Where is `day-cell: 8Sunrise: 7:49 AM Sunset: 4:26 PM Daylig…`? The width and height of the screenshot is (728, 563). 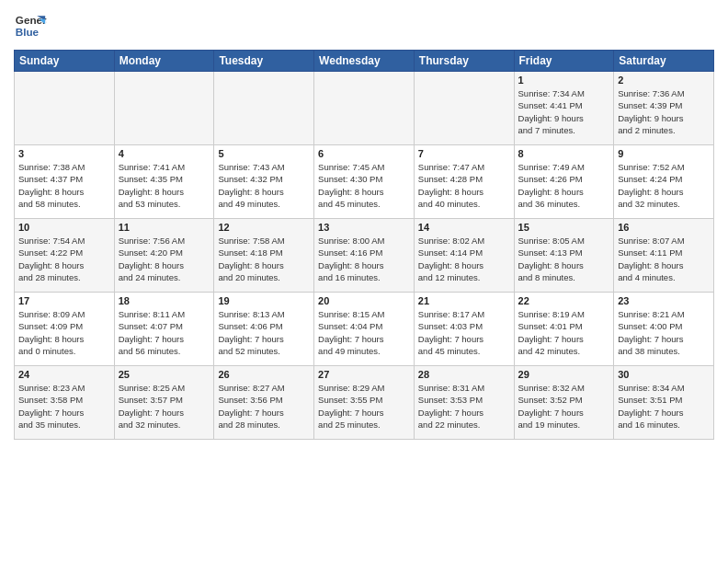
day-cell: 8Sunrise: 7:49 AM Sunset: 4:26 PM Daylig… is located at coordinates (564, 182).